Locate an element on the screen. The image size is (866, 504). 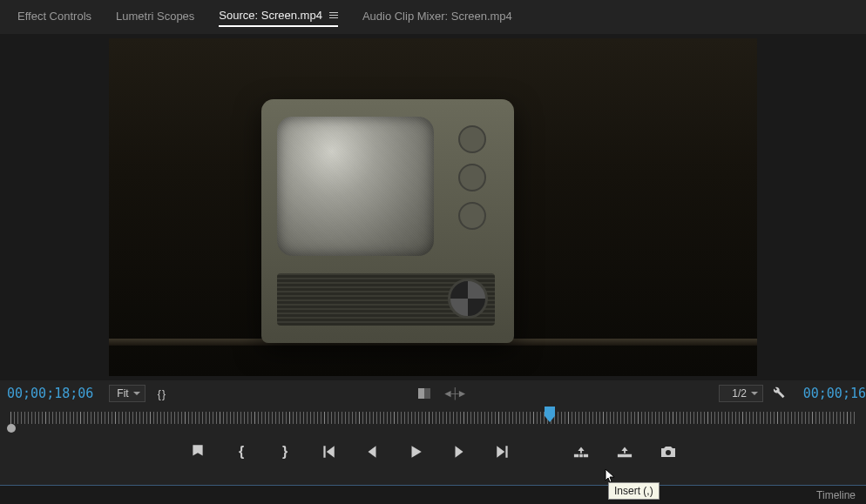
safe-margins-icon is located at coordinates (165, 393).